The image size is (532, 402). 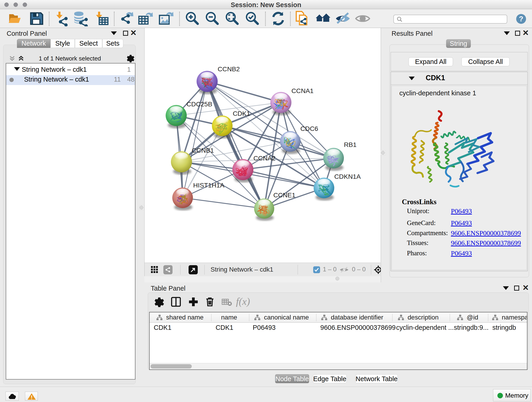 What do you see at coordinates (209, 185) in the screenshot?
I see `svg-text: HIST1H1A` at bounding box center [209, 185].